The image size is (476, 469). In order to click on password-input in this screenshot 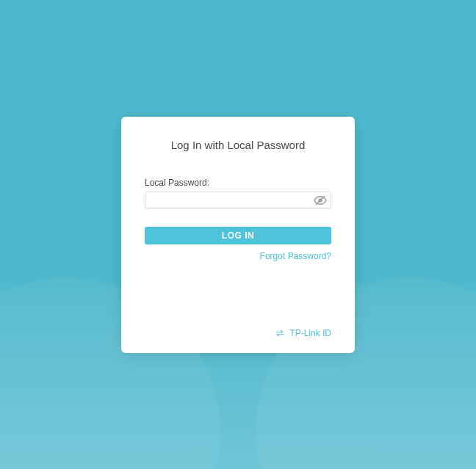, I will do `click(238, 200)`.